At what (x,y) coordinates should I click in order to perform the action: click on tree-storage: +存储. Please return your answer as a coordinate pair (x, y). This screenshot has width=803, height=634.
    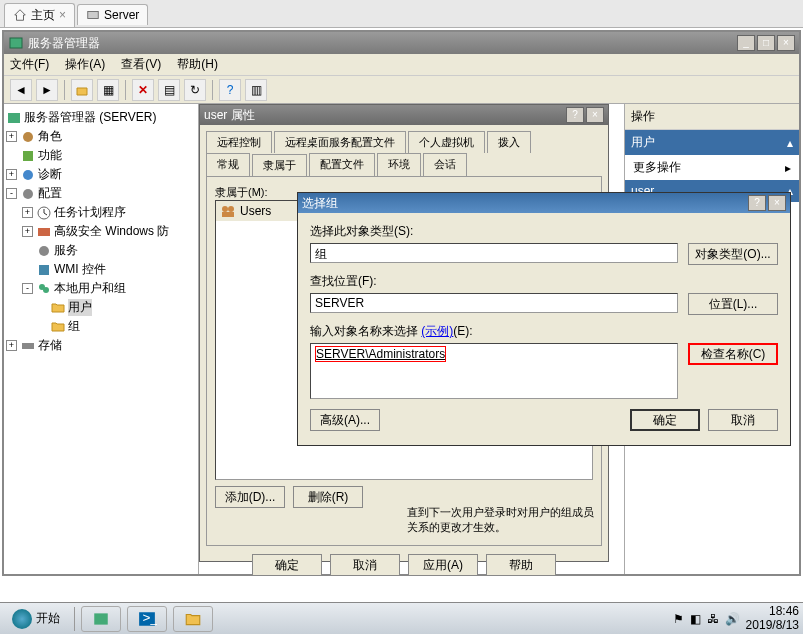
    Looking at the image, I should click on (101, 346).